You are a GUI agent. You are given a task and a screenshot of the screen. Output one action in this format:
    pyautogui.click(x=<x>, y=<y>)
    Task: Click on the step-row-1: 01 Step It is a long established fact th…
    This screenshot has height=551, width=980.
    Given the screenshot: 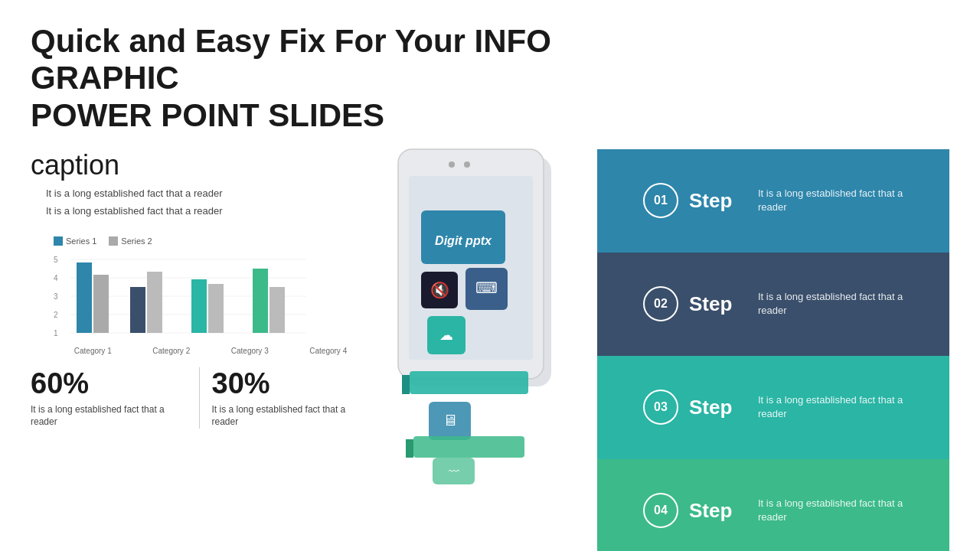 What is the action you would take?
    pyautogui.click(x=773, y=201)
    